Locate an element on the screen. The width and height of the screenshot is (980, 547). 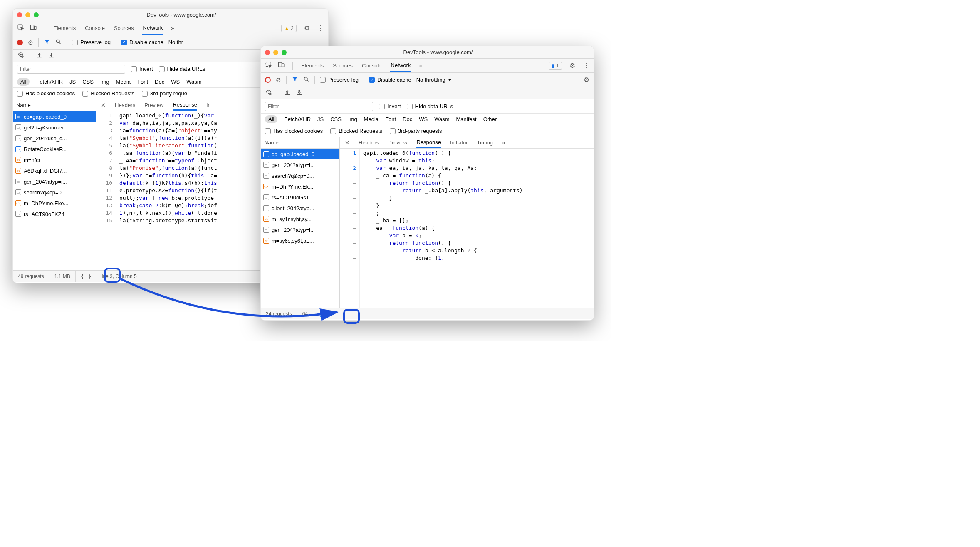
detail-tab-timing: Timing is located at coordinates (485, 142).